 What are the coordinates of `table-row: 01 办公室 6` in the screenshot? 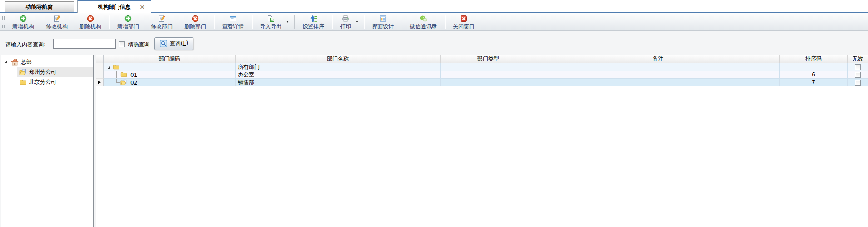 It's located at (482, 75).